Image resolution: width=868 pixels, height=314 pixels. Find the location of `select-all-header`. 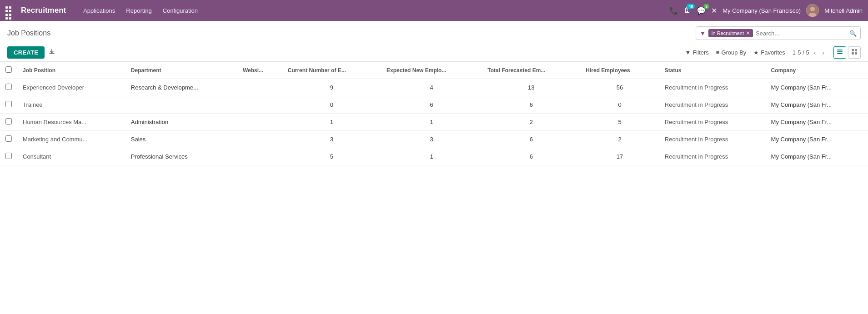

select-all-header is located at coordinates (9, 70).